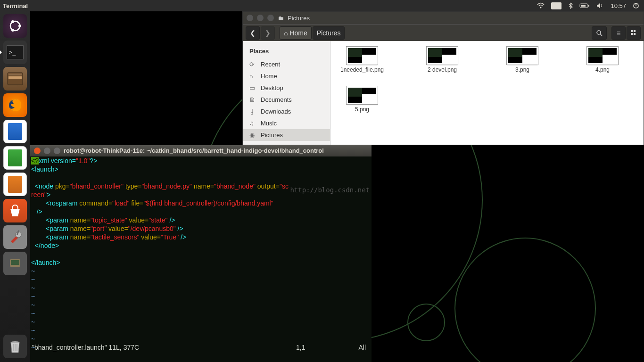  What do you see at coordinates (287, 88) in the screenshot?
I see `sidebar-item-desktop: ▭Desktop` at bounding box center [287, 88].